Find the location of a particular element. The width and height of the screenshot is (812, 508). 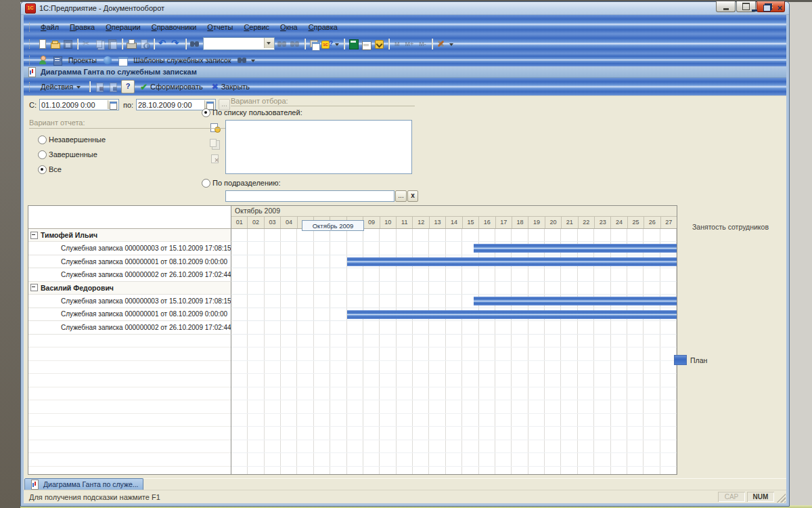

generate-button: ✔ Сформировать is located at coordinates (171, 87).